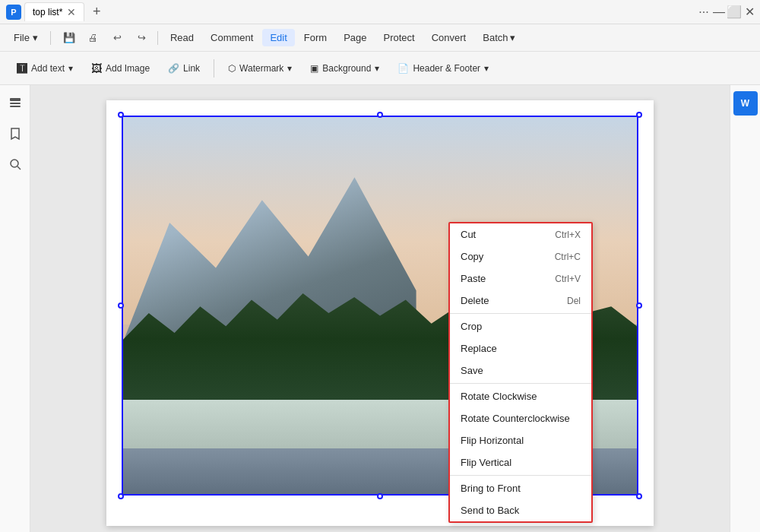 The image size is (760, 532). What do you see at coordinates (380, 115) in the screenshot?
I see `handle-top-center` at bounding box center [380, 115].